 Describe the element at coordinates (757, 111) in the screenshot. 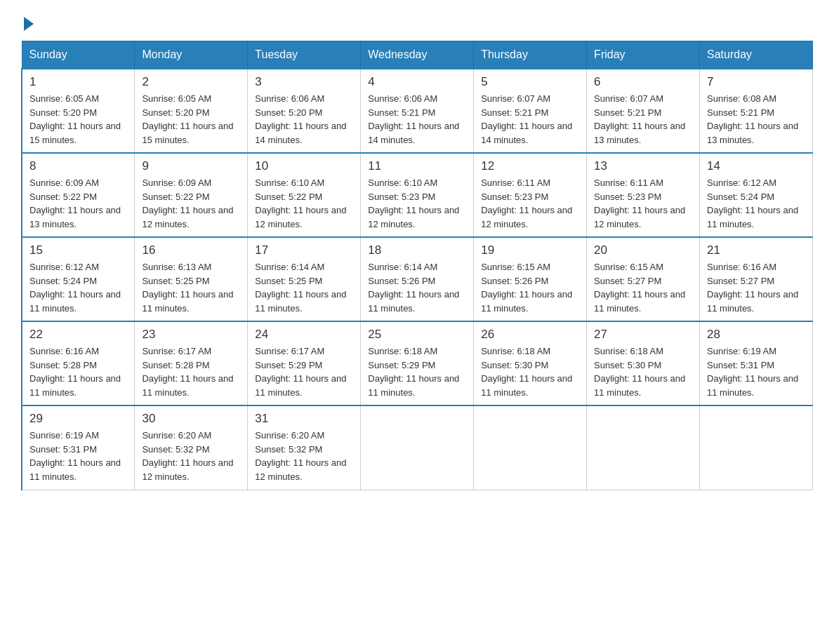

I see `calendar-cell: 7 Sunrise: 6:08 AM Sunset: 5:21 PM Dayli…` at that location.